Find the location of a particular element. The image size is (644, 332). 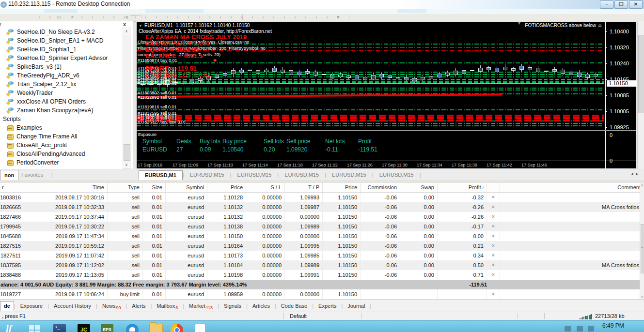

table-row: 18275152019.09.17 10:59:12sell0.01eurusd… is located at coordinates (322, 246).